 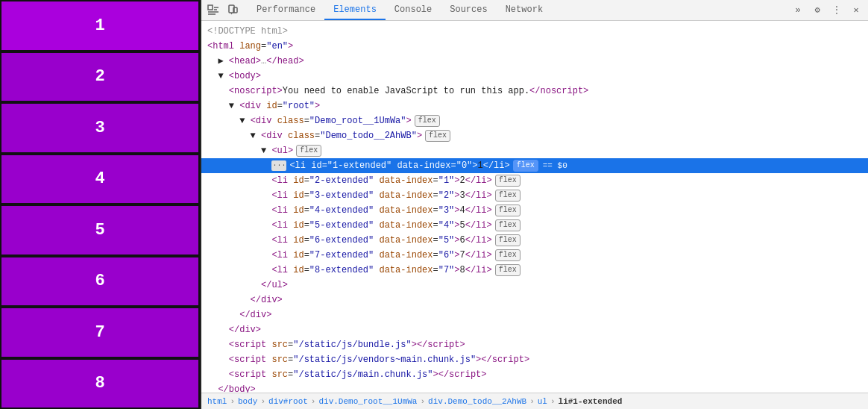 What do you see at coordinates (535, 225) in the screenshot?
I see `html-line: <li id="5-extended" data-index="4">5</li…` at bounding box center [535, 225].